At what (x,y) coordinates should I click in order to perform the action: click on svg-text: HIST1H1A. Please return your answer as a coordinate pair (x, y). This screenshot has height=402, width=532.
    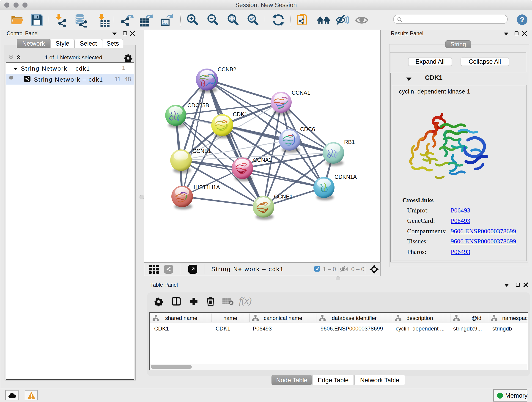
    Looking at the image, I should click on (207, 187).